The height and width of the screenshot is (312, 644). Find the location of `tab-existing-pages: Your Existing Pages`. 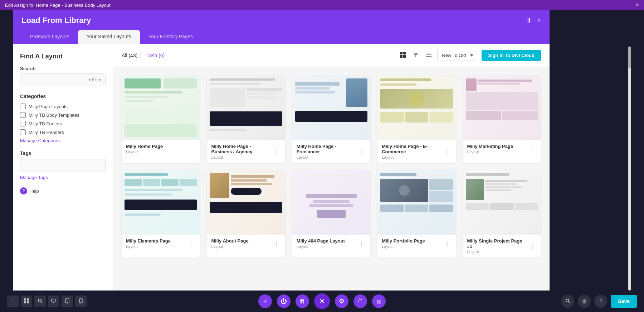

tab-existing-pages: Your Existing Pages is located at coordinates (171, 37).